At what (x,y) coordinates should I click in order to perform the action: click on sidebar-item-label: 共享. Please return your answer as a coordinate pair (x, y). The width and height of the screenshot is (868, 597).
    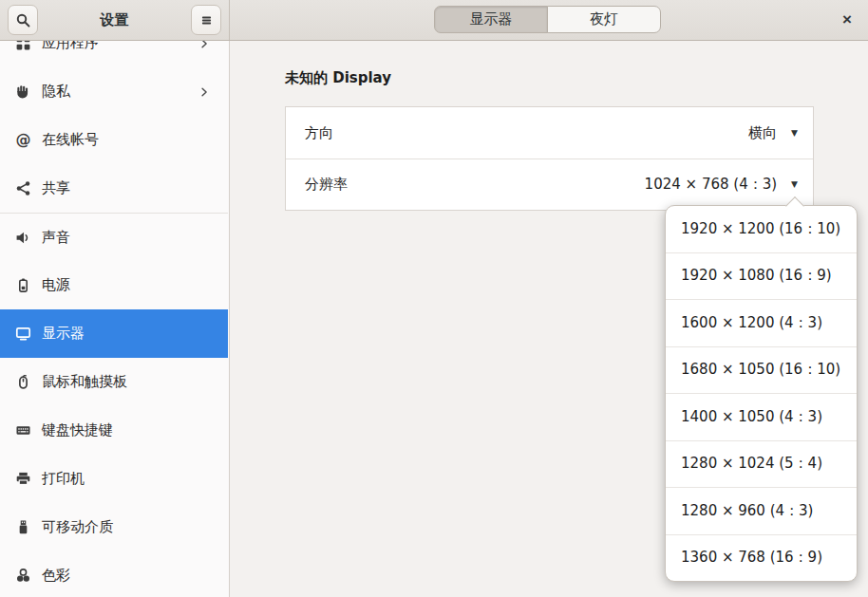
    Looking at the image, I should click on (126, 188).